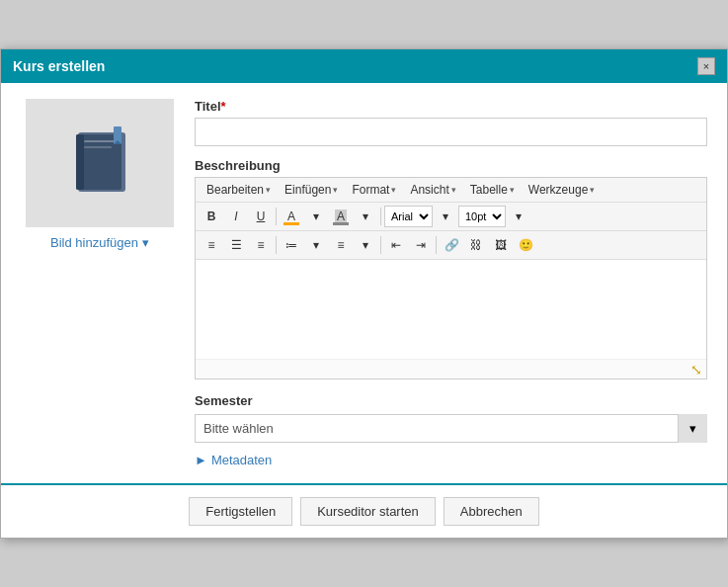  Describe the element at coordinates (211, 245) in the screenshot. I see `align-left-button: ≡` at that location.